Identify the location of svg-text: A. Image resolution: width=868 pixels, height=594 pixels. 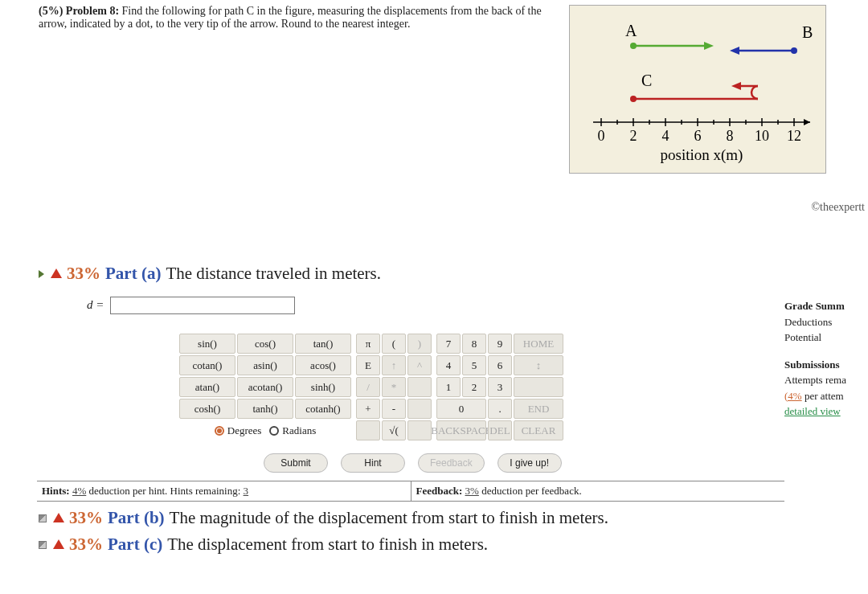
(632, 31).